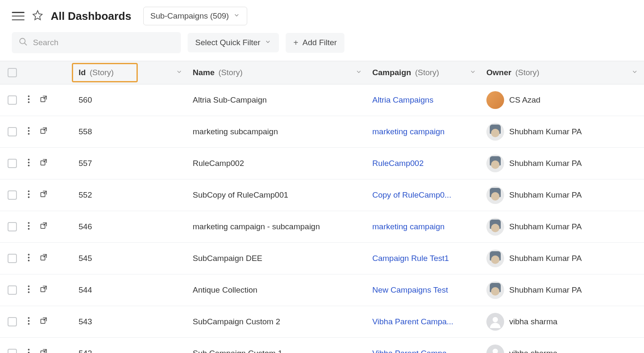 Image resolution: width=644 pixels, height=353 pixels. Describe the element at coordinates (278, 164) in the screenshot. I see `cell-name: RuleCamp002` at that location.